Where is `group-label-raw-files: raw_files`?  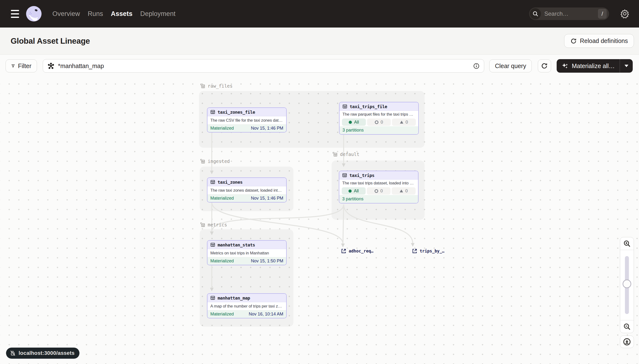 group-label-raw-files: raw_files is located at coordinates (216, 86).